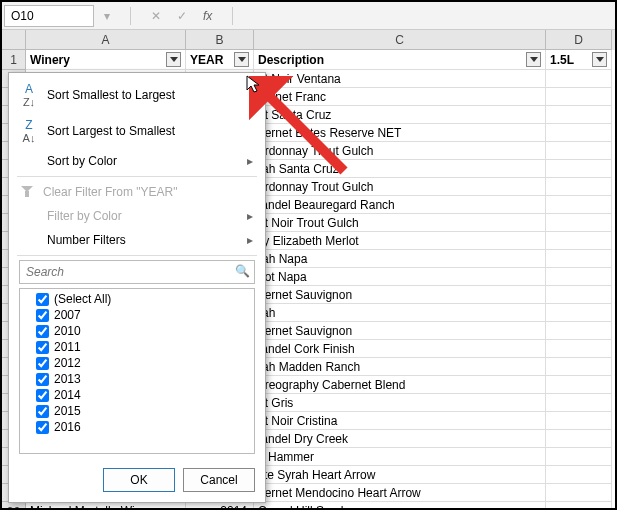  What do you see at coordinates (139, 480) in the screenshot?
I see `ok-button: OK` at bounding box center [139, 480].